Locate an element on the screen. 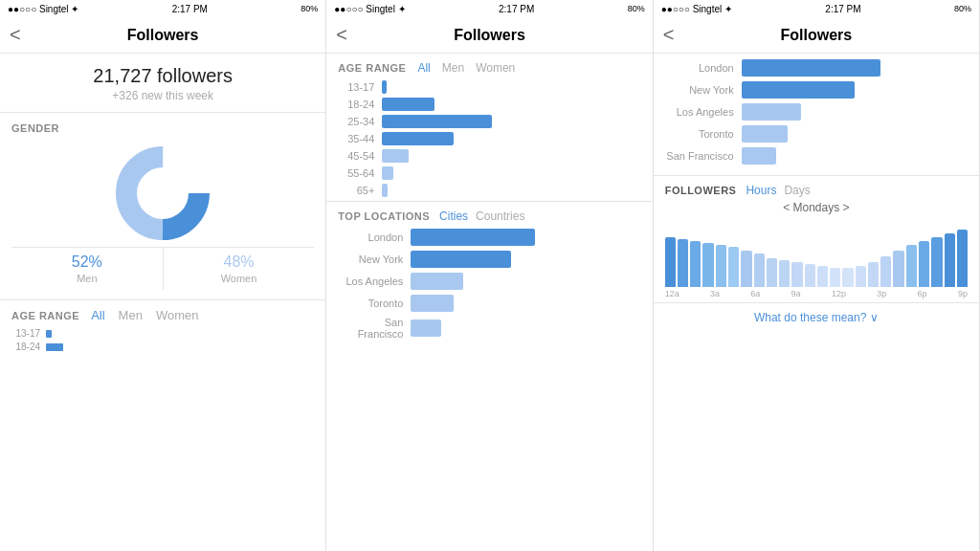 This screenshot has width=980, height=551. time-1: 2:17 PM is located at coordinates (189, 10).